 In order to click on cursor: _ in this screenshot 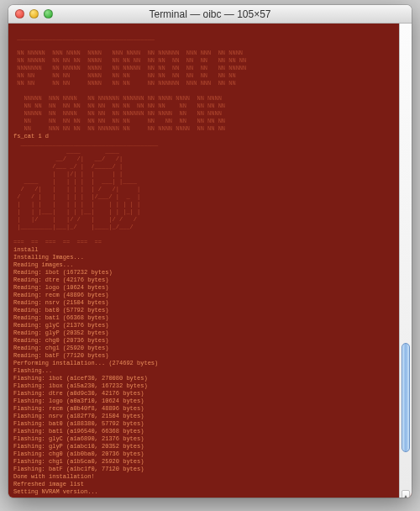, I will do `click(15, 497)`.